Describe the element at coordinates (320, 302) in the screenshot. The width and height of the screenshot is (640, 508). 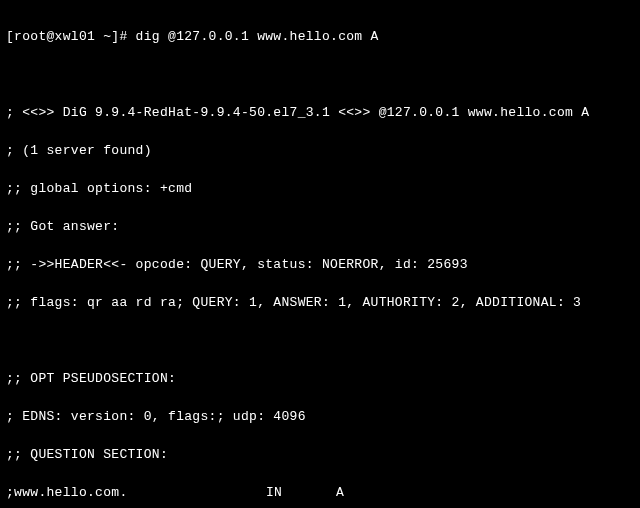
I see `dig-flags: ;; flags: qr aa rd ra; QUERY: 1, ANSWER:…` at that location.